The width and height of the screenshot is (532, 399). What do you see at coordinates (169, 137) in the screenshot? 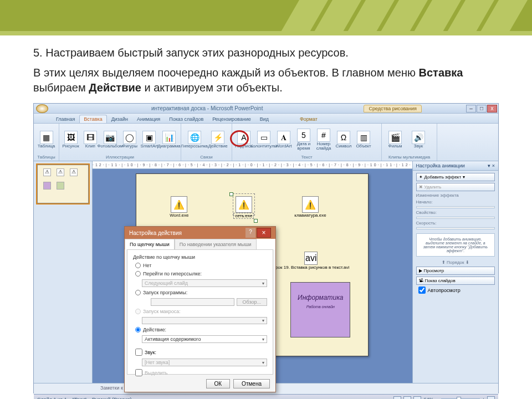
I see `chart-icon: 📊` at bounding box center [169, 137].